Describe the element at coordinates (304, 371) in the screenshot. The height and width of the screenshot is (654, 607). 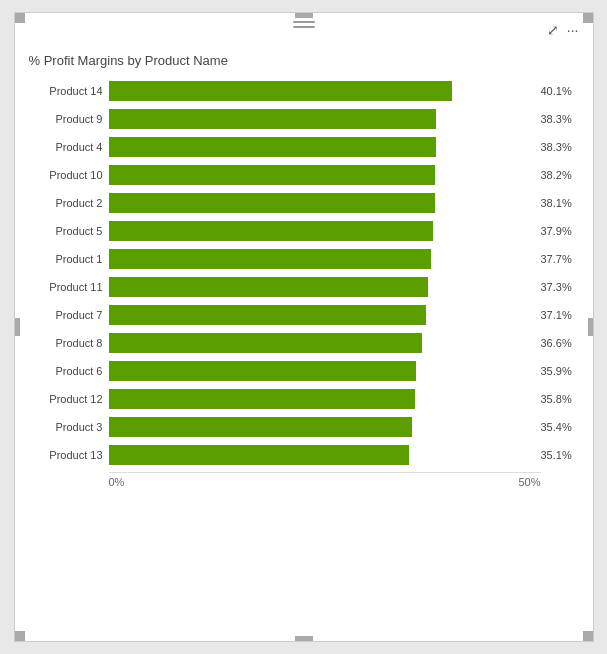
I see `bar-row: Product 635.9%` at that location.